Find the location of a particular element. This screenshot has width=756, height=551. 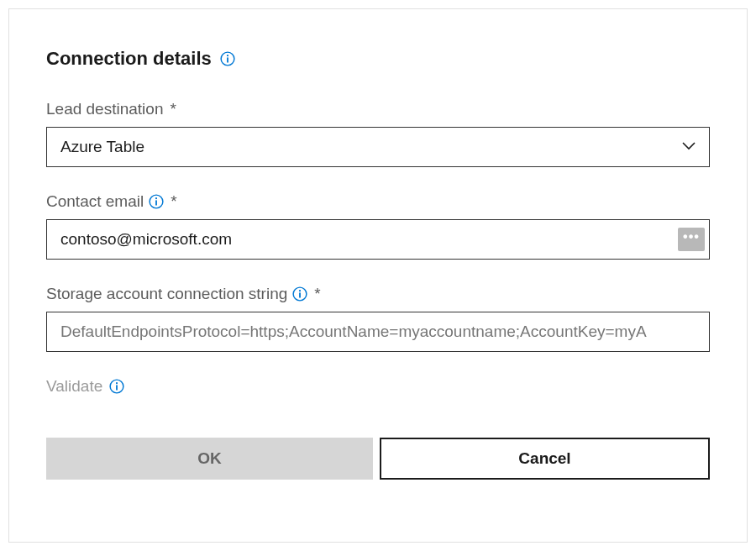

lead-destination-select: Azure Table is located at coordinates (378, 147).